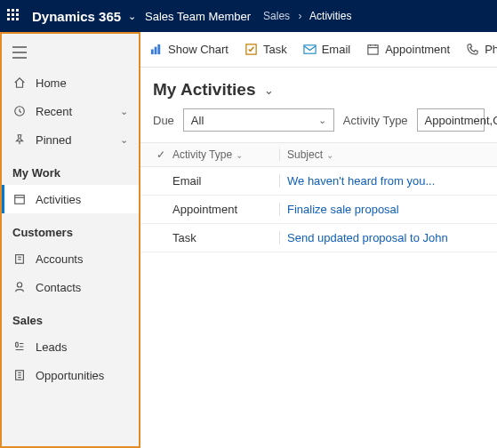  What do you see at coordinates (70, 287) in the screenshot?
I see `sidebar-item-contacts: Contacts` at bounding box center [70, 287].